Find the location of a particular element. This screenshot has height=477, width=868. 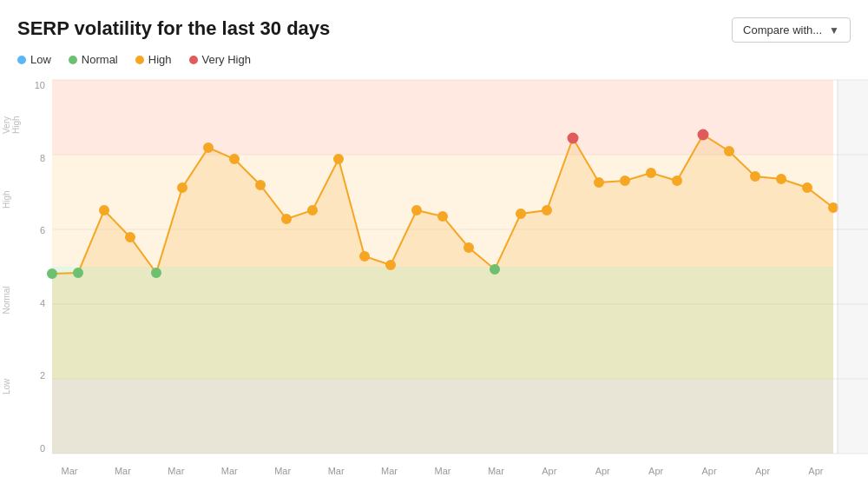

y-label-10: 10 is located at coordinates (32, 85).